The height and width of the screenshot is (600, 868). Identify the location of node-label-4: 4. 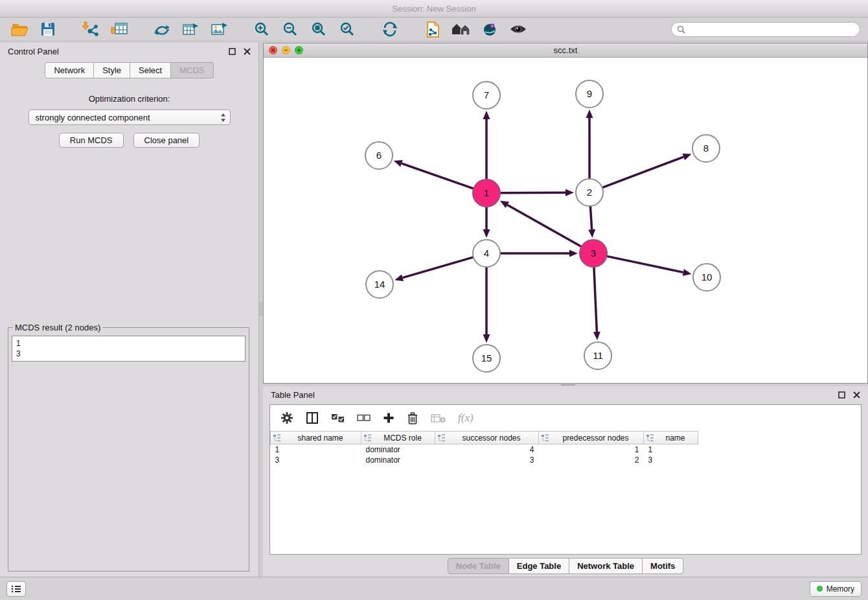
(486, 253).